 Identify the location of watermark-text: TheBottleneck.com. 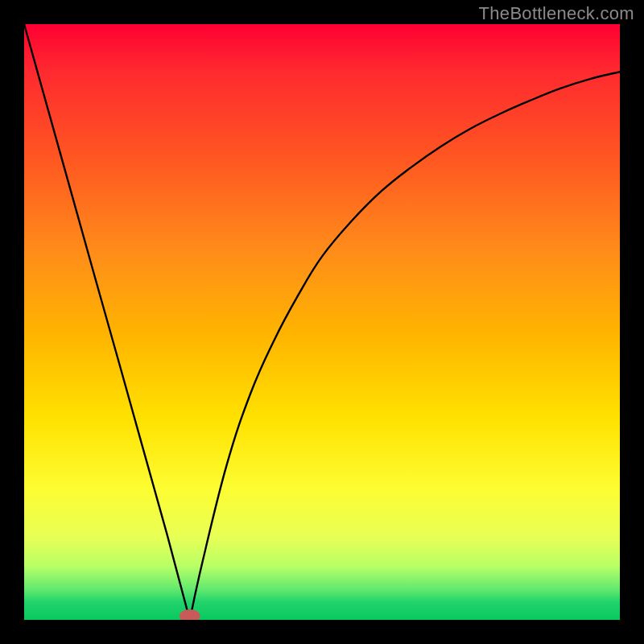
(557, 14).